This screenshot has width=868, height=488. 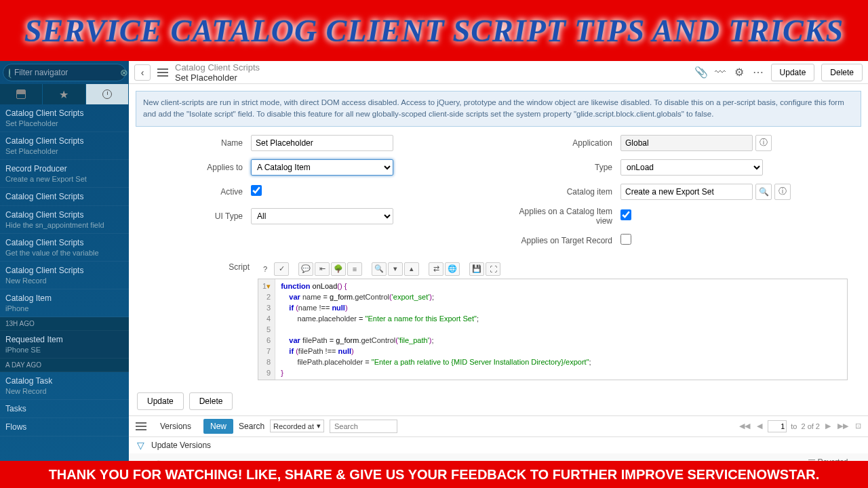 I want to click on ui-type-select: All, so click(x=322, y=216).